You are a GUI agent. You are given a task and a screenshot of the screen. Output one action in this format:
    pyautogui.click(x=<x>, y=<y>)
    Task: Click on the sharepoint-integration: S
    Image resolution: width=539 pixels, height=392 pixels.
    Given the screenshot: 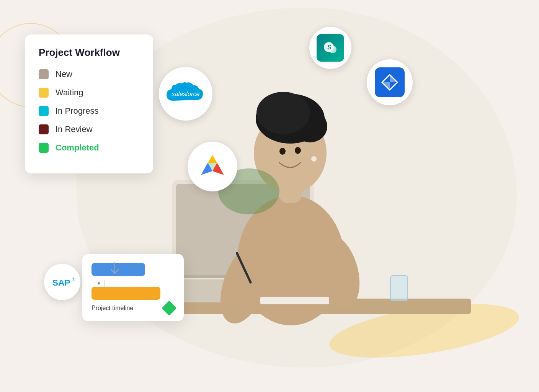 What is the action you would take?
    pyautogui.click(x=330, y=48)
    